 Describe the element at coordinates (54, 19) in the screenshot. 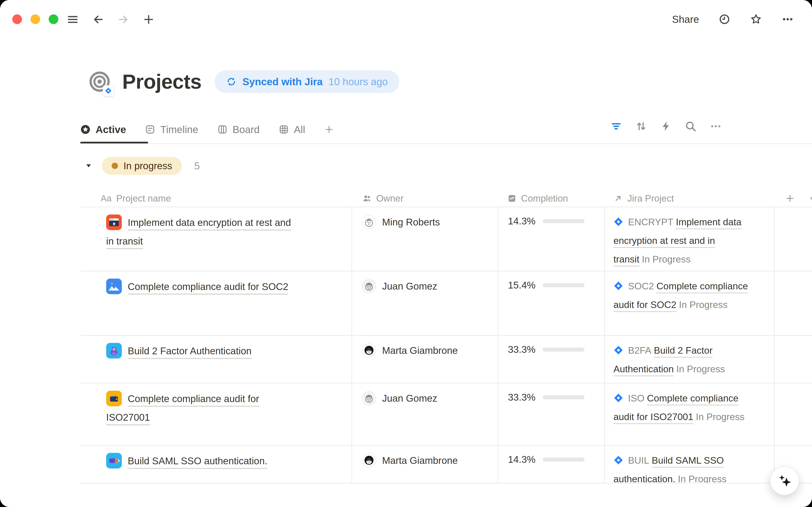

I see `maximize-window-button` at that location.